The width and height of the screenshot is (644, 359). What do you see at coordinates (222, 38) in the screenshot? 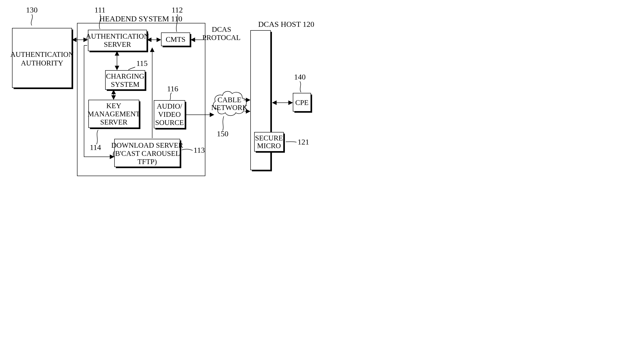
I see `dcas-protocol-label-2: PROTOCAL` at bounding box center [222, 38].